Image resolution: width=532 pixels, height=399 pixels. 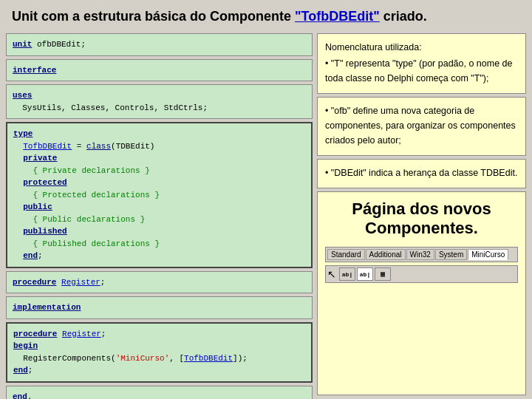 I want to click on tab-standard: Standard, so click(x=346, y=254).